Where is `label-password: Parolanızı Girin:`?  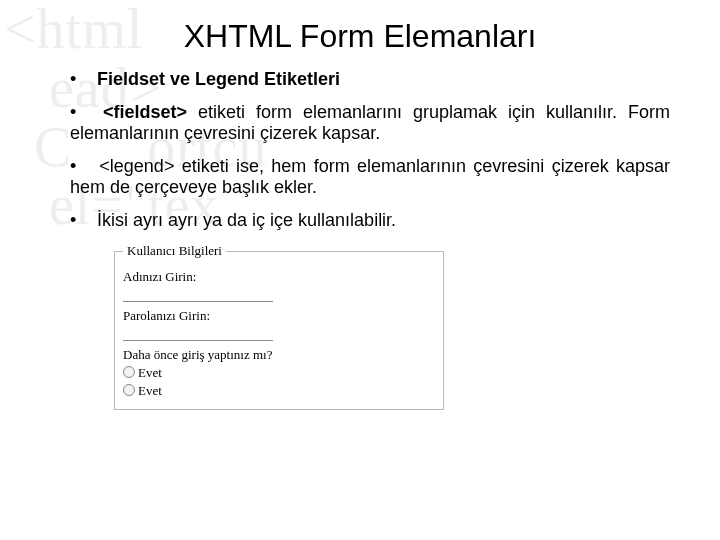 label-password: Parolanızı Girin: is located at coordinates (279, 316).